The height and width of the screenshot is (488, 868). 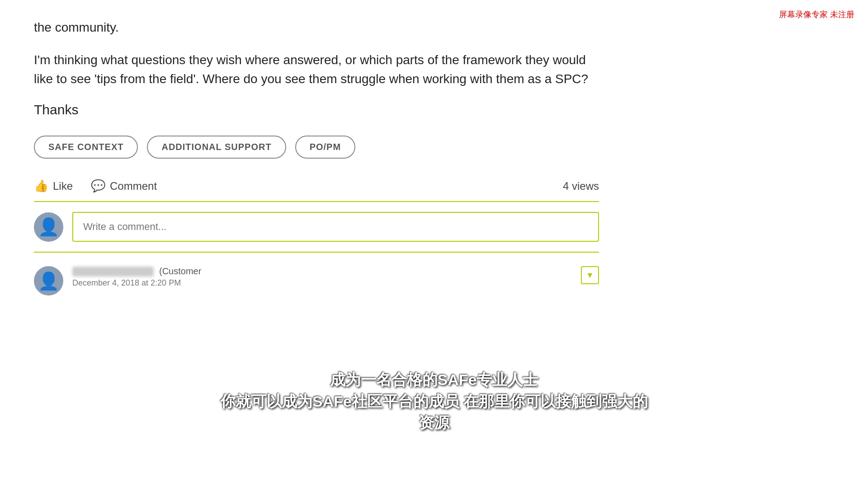 What do you see at coordinates (590, 275) in the screenshot?
I see `collapse-button: ▼` at bounding box center [590, 275].